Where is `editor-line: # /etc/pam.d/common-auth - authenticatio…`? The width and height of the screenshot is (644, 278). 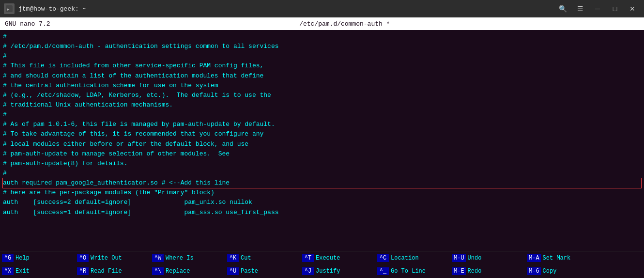 editor-line: # /etc/pam.d/common-auth - authenticatio… is located at coordinates (322, 46).